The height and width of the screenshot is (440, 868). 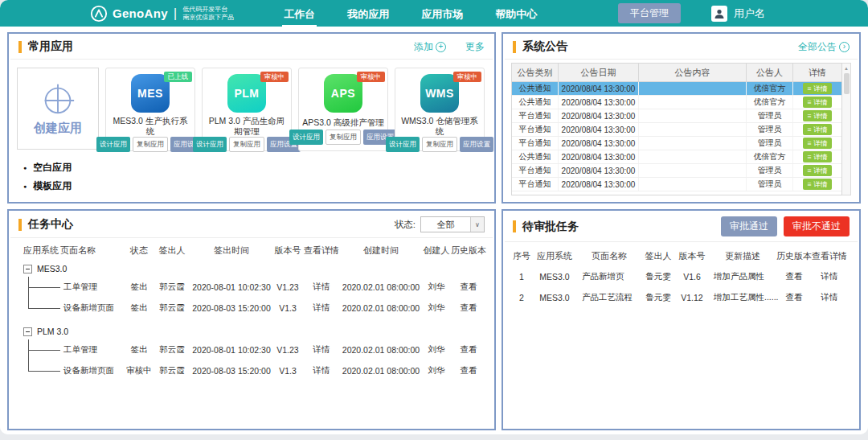 What do you see at coordinates (247, 145) in the screenshot?
I see `app-card-buttons: 设计应用复制应用应用设置` at bounding box center [247, 145].